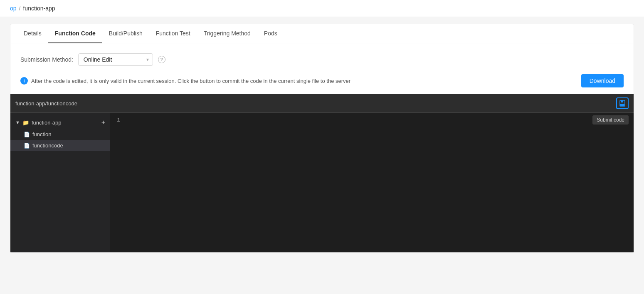  Describe the element at coordinates (26, 122) in the screenshot. I see `folder-icon: 📁` at that location.